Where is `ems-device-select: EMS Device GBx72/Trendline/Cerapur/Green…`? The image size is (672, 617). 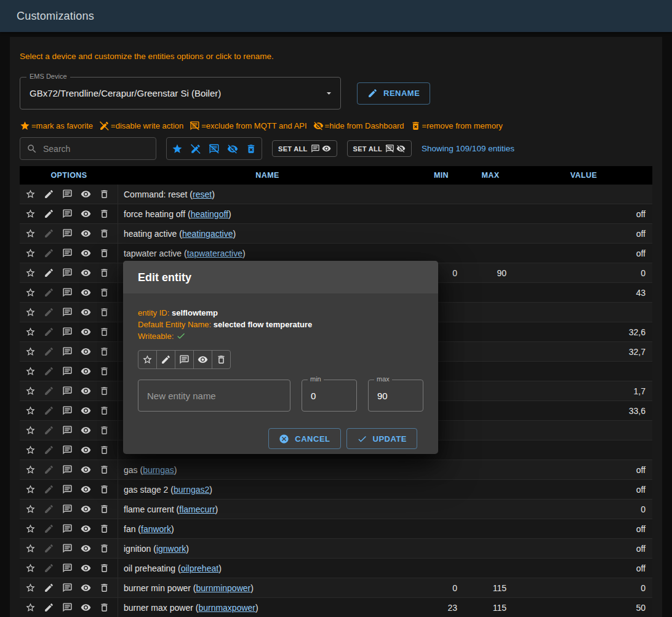
ems-device-select: EMS Device GBx72/Trendline/Cerapur/Green… is located at coordinates (180, 94).